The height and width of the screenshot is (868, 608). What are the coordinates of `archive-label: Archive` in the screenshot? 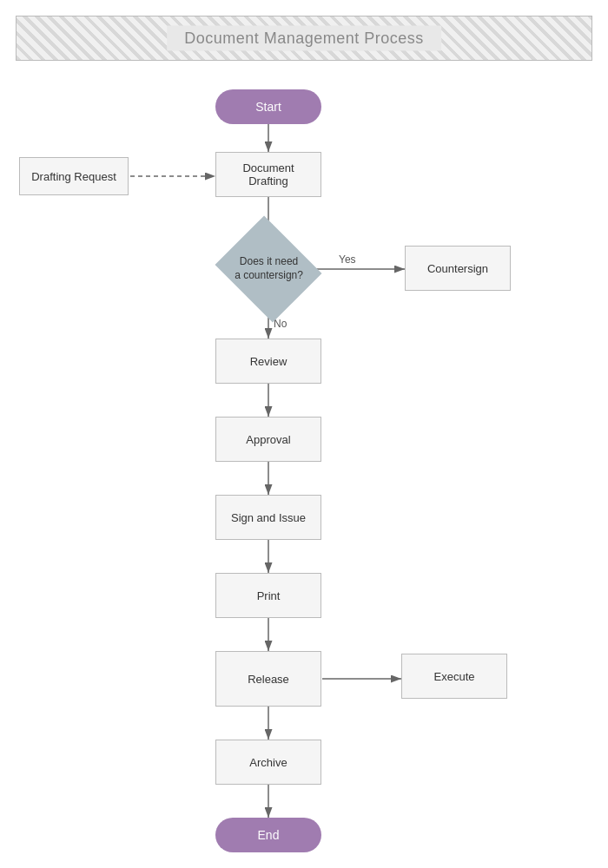 It's located at (268, 762).